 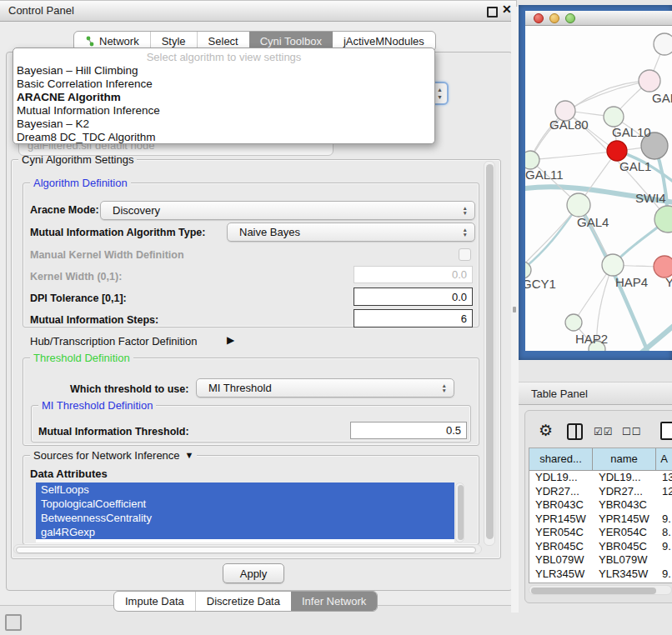 I want to click on algorithm-definition-title: Algorithm Definition, so click(x=80, y=183).